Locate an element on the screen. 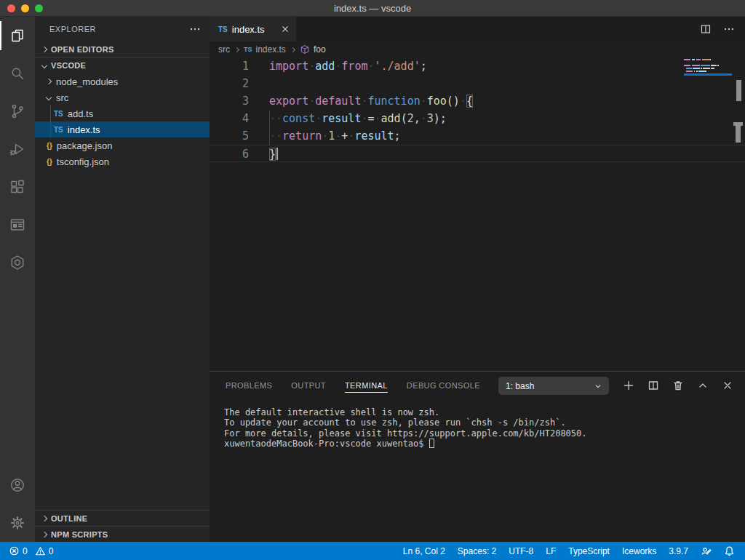  breadcrumb-item-foo: foo is located at coordinates (313, 49).